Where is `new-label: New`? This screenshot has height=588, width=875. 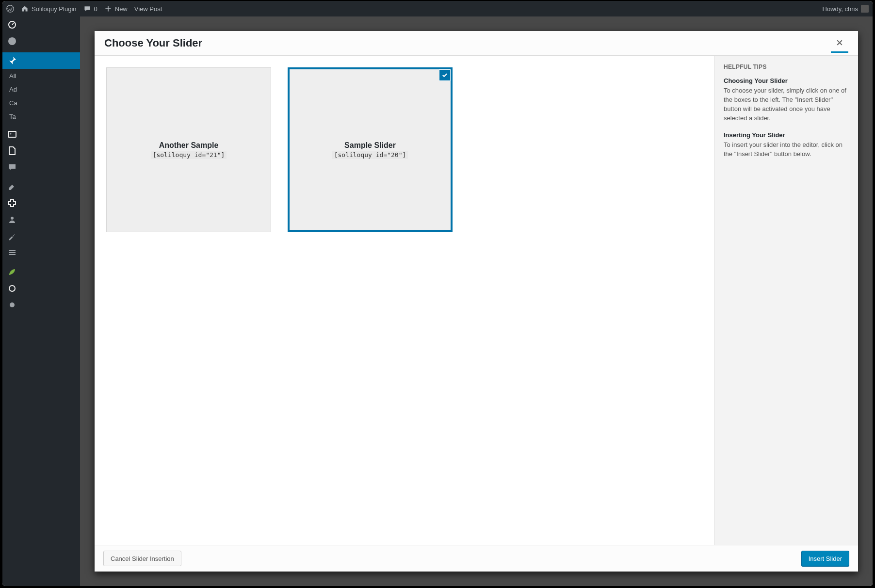
new-label: New is located at coordinates (121, 9).